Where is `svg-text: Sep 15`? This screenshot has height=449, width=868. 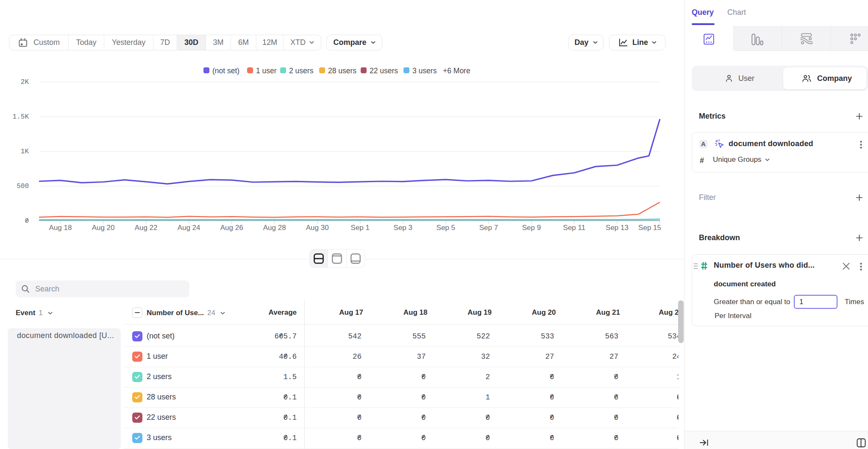
svg-text: Sep 15 is located at coordinates (650, 228).